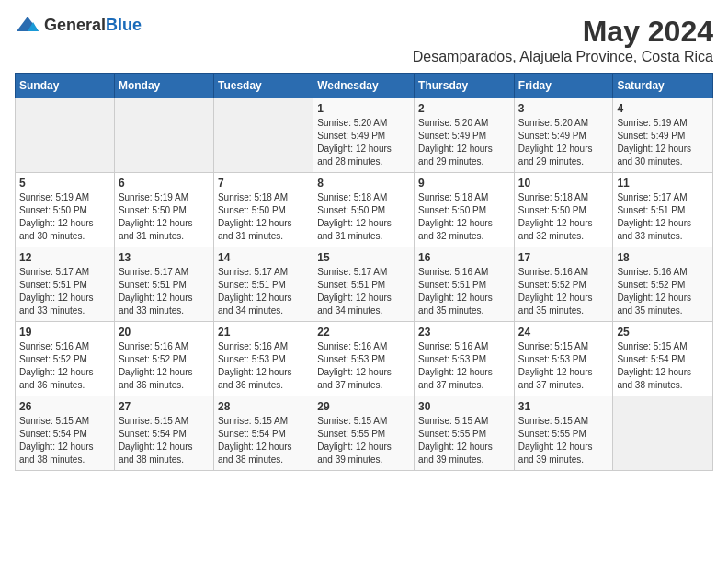 This screenshot has width=728, height=563. What do you see at coordinates (263, 183) in the screenshot?
I see `day-number: 7` at bounding box center [263, 183].